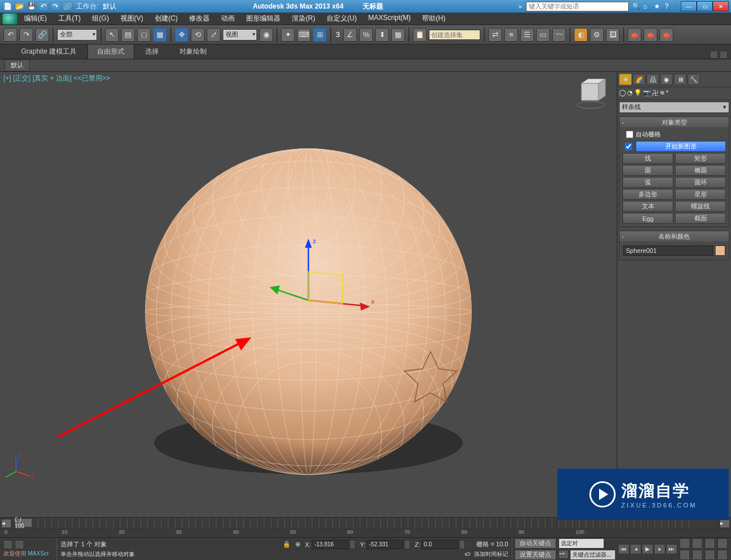  Describe the element at coordinates (440, 545) in the screenshot. I see `coord-z-input` at that location.